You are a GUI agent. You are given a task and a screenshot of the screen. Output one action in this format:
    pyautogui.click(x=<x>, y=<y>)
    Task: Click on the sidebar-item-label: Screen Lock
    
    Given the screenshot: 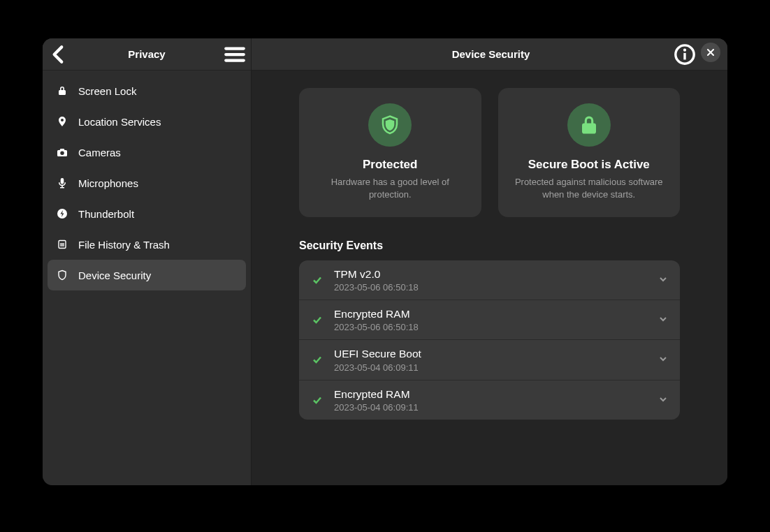 What is the action you would take?
    pyautogui.click(x=108, y=91)
    